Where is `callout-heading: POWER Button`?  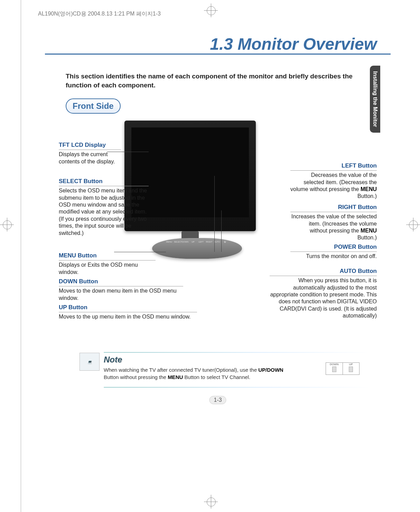
callout-heading: POWER Button is located at coordinates (334, 247).